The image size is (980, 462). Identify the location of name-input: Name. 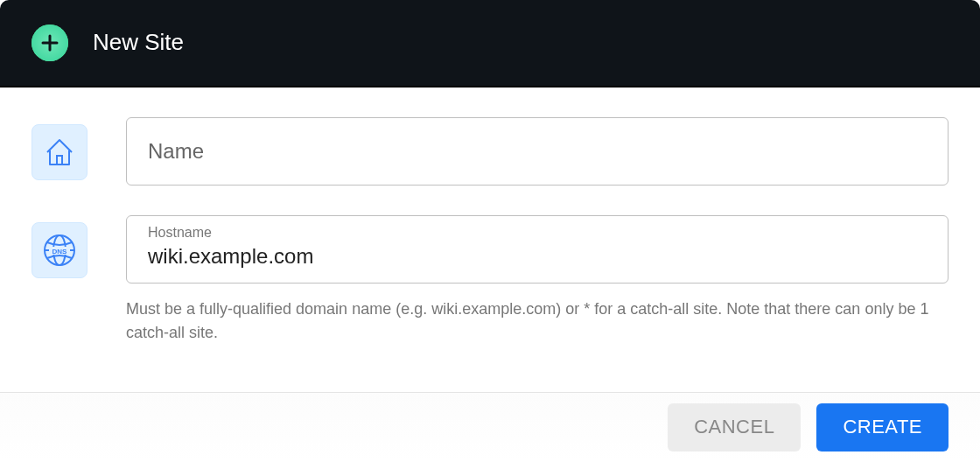
(537, 151).